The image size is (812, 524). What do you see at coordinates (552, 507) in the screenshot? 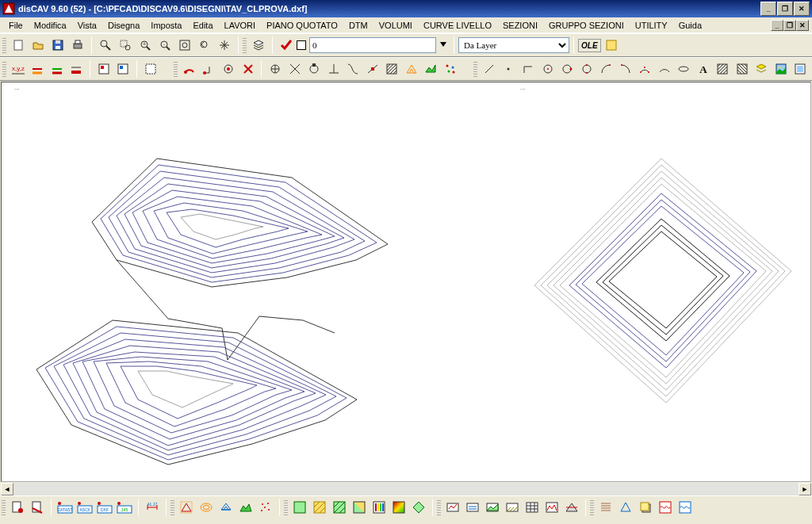
I see `profile-chart-icon` at bounding box center [552, 507].